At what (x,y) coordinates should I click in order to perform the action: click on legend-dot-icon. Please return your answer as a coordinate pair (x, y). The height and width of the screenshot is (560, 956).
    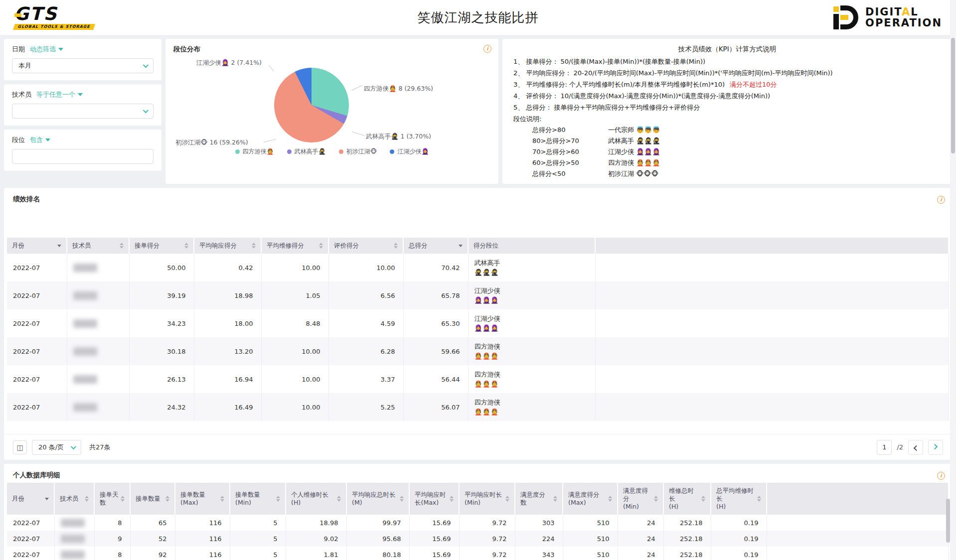
    Looking at the image, I should click on (341, 151).